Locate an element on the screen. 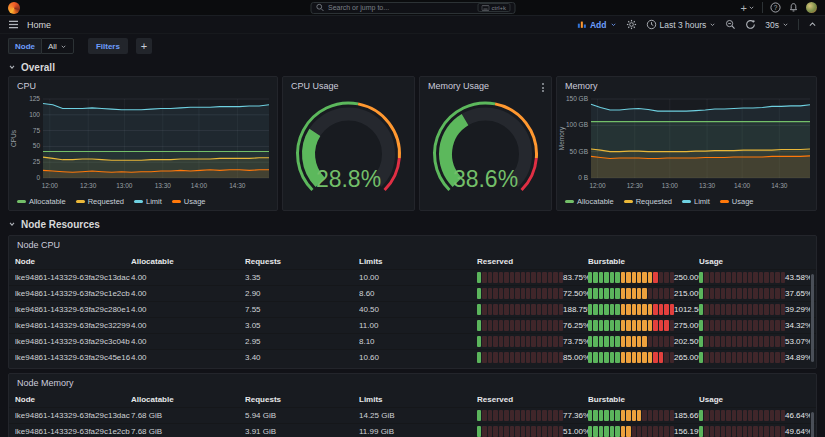  svg-text: 12:30 is located at coordinates (88, 186).